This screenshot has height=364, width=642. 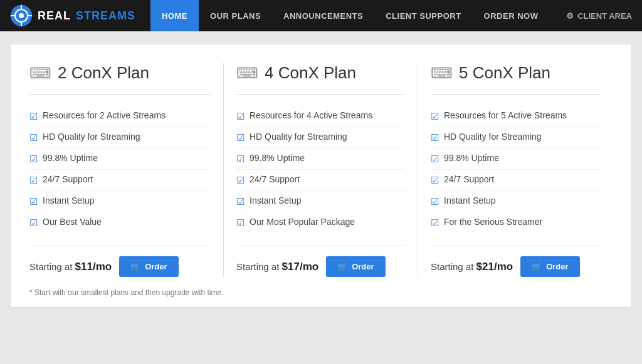 I want to click on plan-feature-1-3: ☑24/7 Support, so click(x=321, y=180).